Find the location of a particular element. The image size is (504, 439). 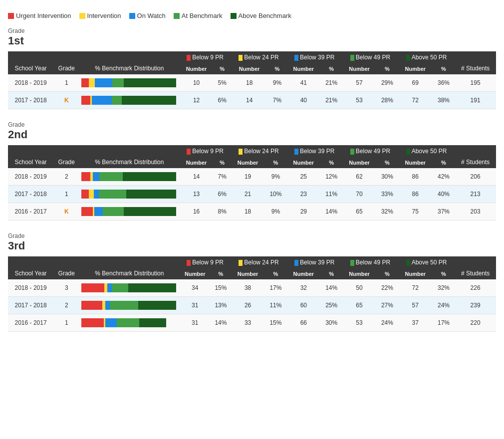

grade-title: 3rd is located at coordinates (252, 246).